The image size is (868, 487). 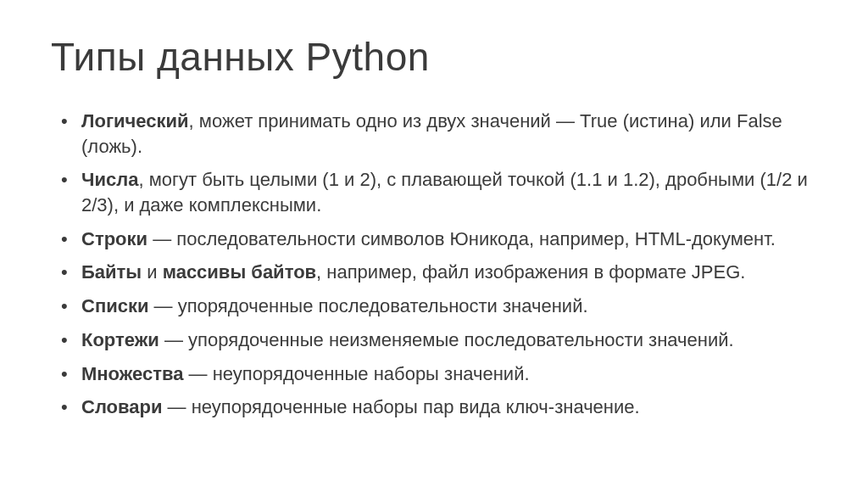 What do you see at coordinates (115, 305) in the screenshot?
I see `list-item-bold: Списки` at bounding box center [115, 305].